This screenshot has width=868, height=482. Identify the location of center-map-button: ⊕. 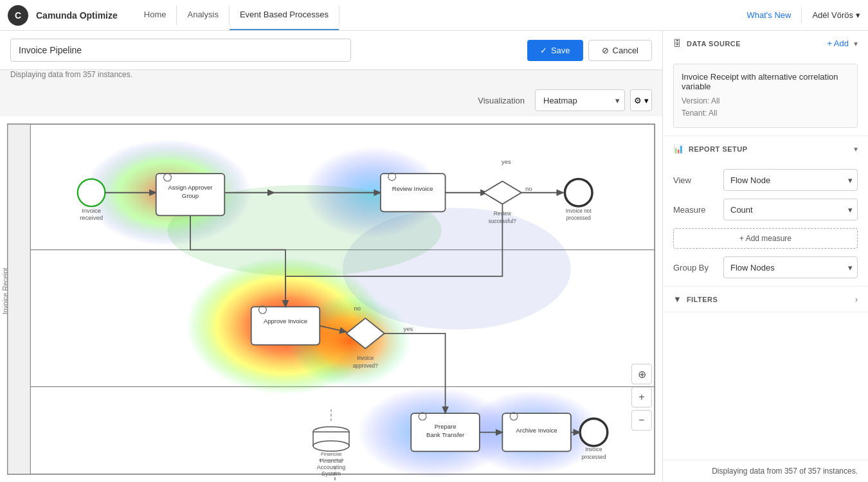
(642, 374).